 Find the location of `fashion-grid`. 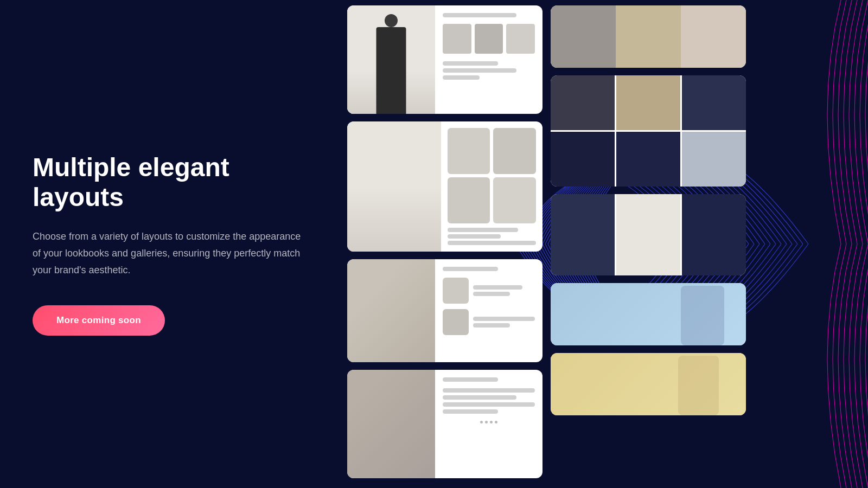

fashion-grid is located at coordinates (648, 131).